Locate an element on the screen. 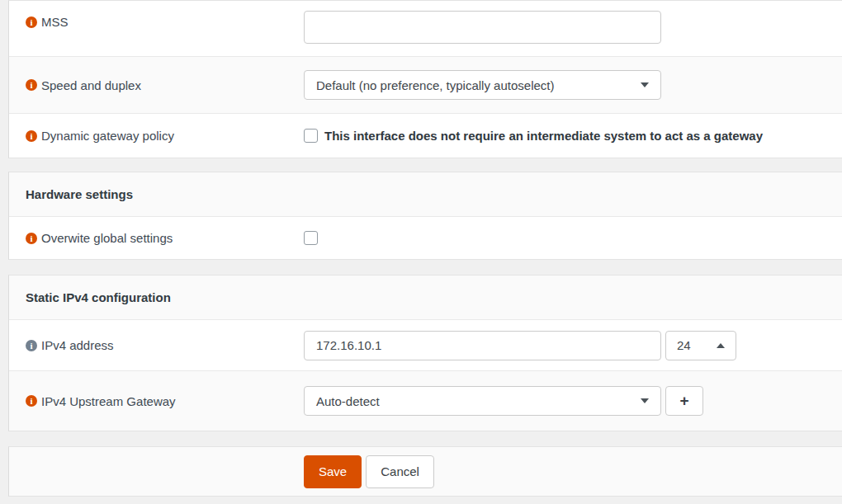 This screenshot has height=504, width=842. hardware-settings-header: Hardware settings is located at coordinates (71, 195).